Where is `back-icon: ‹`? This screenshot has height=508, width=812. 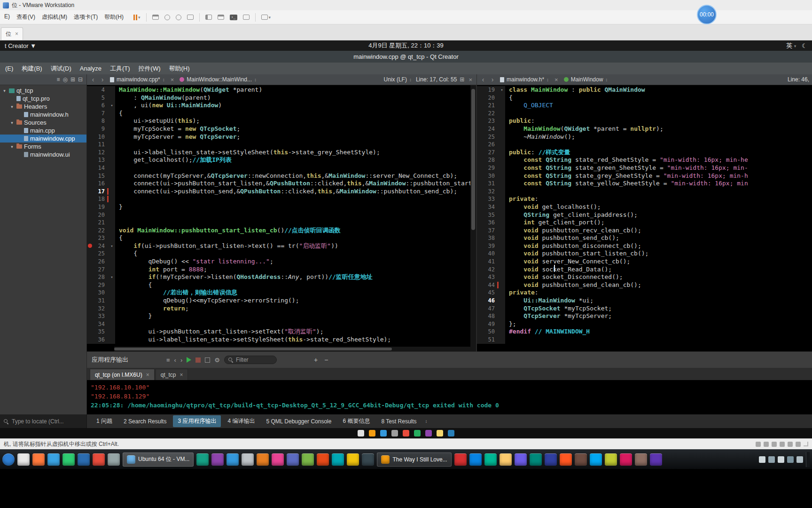 back-icon: ‹ is located at coordinates (93, 79).